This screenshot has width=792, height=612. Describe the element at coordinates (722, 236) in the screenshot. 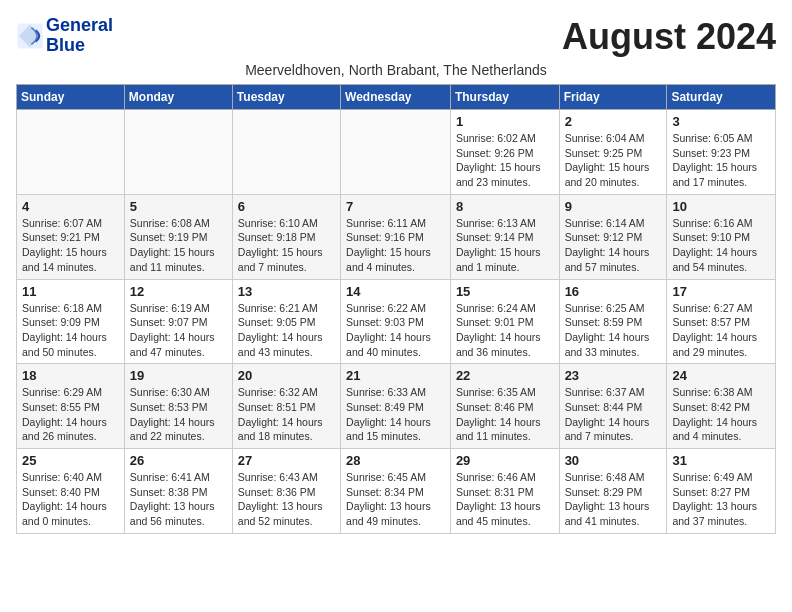

I see `calendar-cell: 10Sunrise: 6:16 AM Sunset: 9:10 PM Dayli…` at that location.